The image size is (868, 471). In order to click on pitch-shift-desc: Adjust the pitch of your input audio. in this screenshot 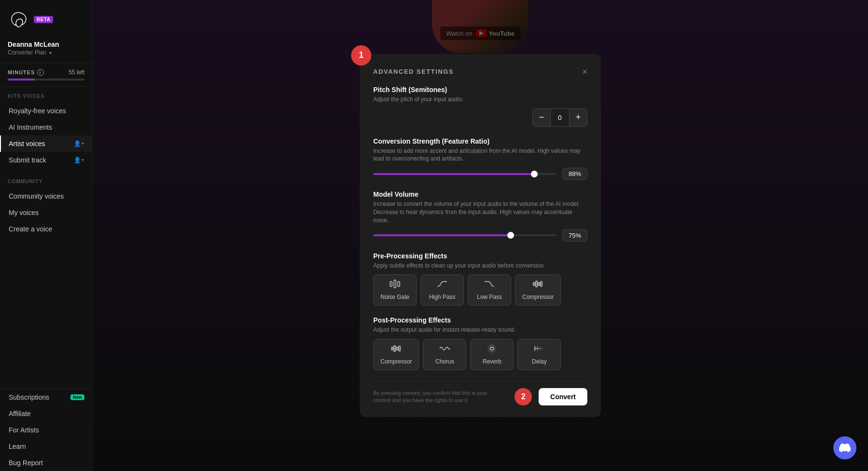, I will do `click(480, 99)`.